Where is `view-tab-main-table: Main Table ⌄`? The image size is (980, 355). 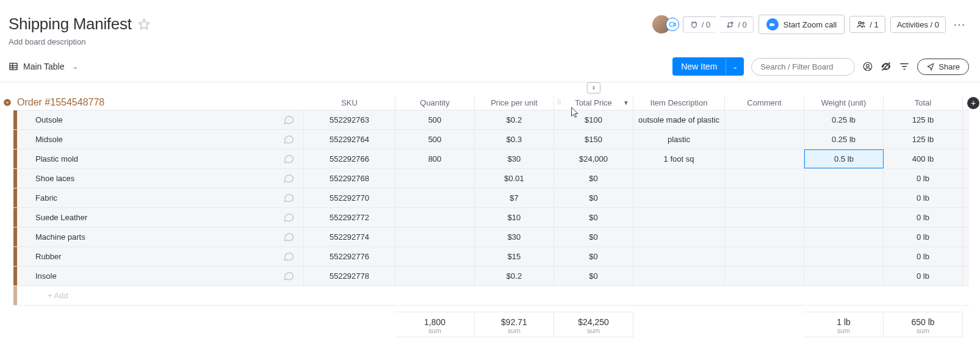
view-tab-main-table: Main Table ⌄ is located at coordinates (43, 66).